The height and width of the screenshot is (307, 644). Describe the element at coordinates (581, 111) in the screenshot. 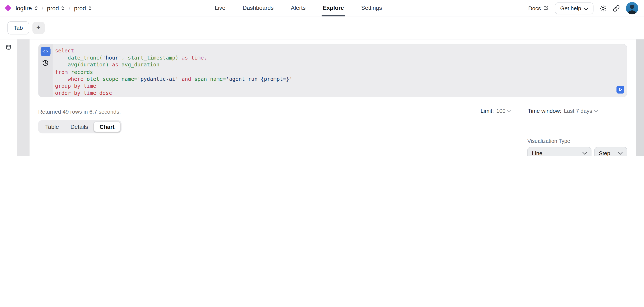

I see `time-window-select: Last 7 days` at that location.